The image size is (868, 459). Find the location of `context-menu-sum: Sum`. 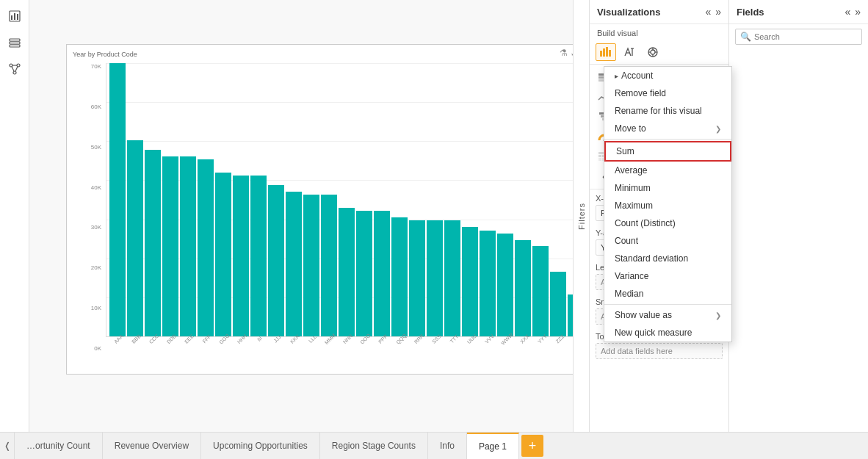

context-menu-sum: Sum is located at coordinates (668, 151).